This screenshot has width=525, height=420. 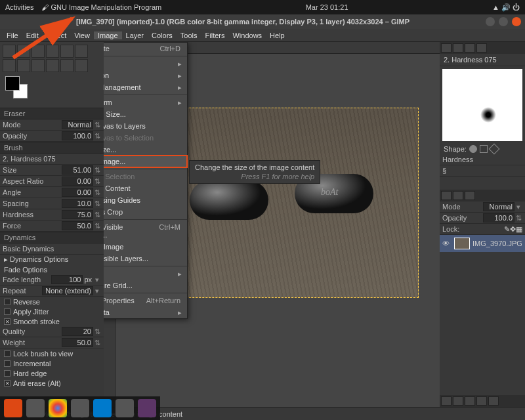 I want to click on shape-circle-icon, so click(x=473, y=149).